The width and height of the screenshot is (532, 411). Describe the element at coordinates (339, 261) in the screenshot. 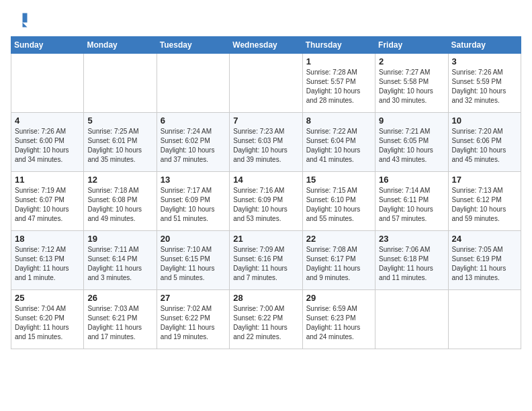

I see `calendar-cell: 22Sunrise: 7:08 AM Sunset: 6:17 PM Dayli…` at that location.